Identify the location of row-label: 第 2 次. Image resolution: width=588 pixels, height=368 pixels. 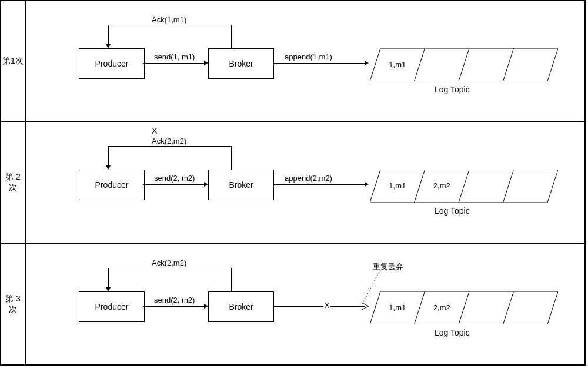
(14, 183).